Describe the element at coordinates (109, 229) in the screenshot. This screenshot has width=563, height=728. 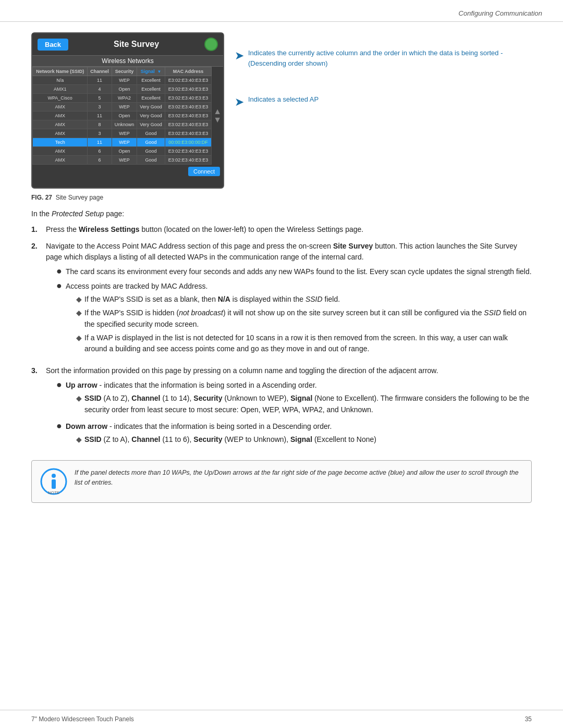
I see `wireless-settings-bold: Wireless Settings` at that location.